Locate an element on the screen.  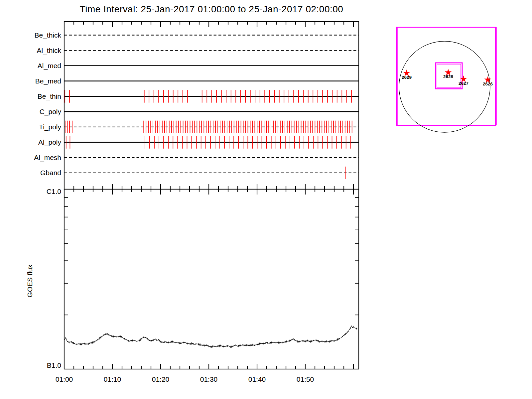
active-region-label-2627: 2627 is located at coordinates (464, 83).